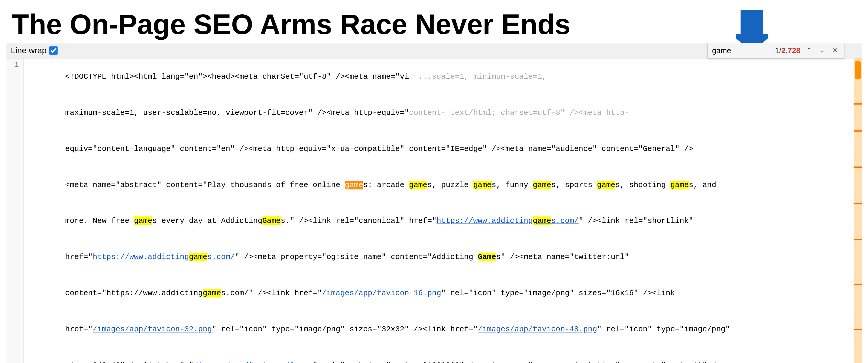 The image size is (868, 363). I want to click on line-text-1: <!DOCTYPE html><html lang="en"><head><me…, so click(437, 77).